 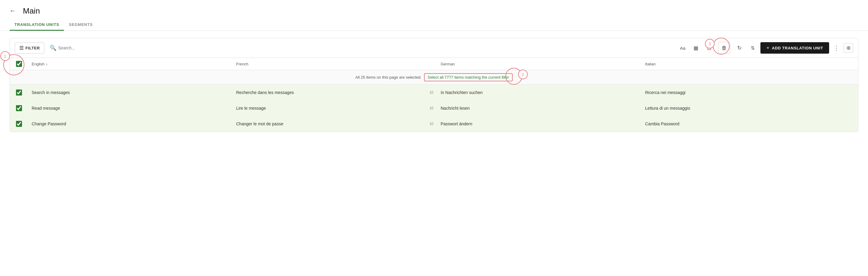 I want to click on search-input, so click(x=88, y=48).